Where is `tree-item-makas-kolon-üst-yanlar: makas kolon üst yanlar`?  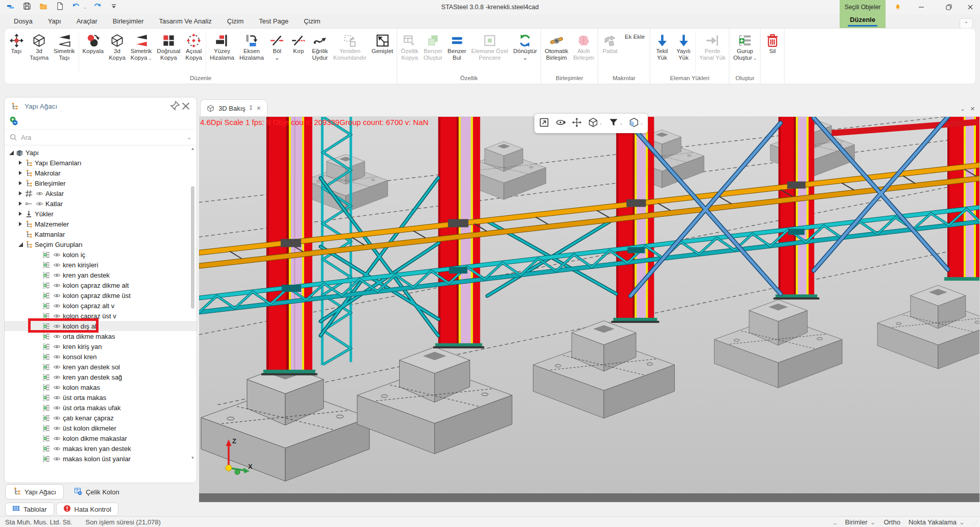
tree-item-makas-kolon-üst-yanlar: makas kolon üst yanlar is located at coordinates (101, 459).